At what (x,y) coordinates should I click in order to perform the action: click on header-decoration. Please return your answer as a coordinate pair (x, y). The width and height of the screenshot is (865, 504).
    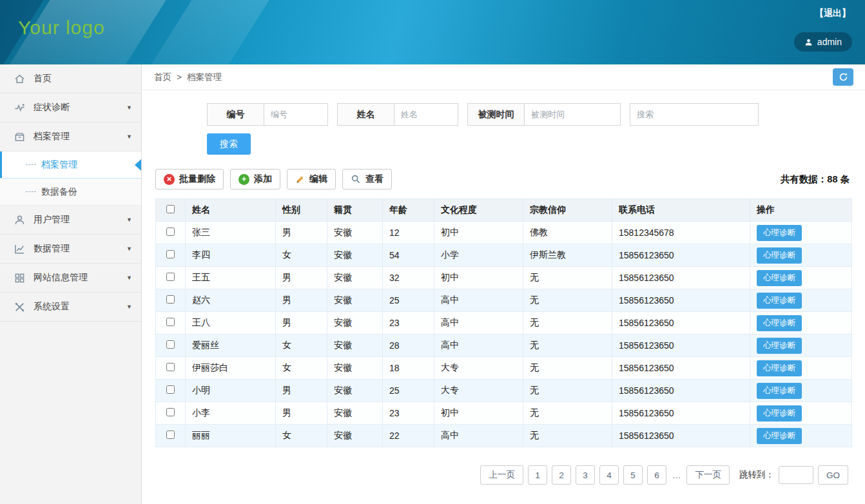
    Looking at the image, I should click on (206, 32).